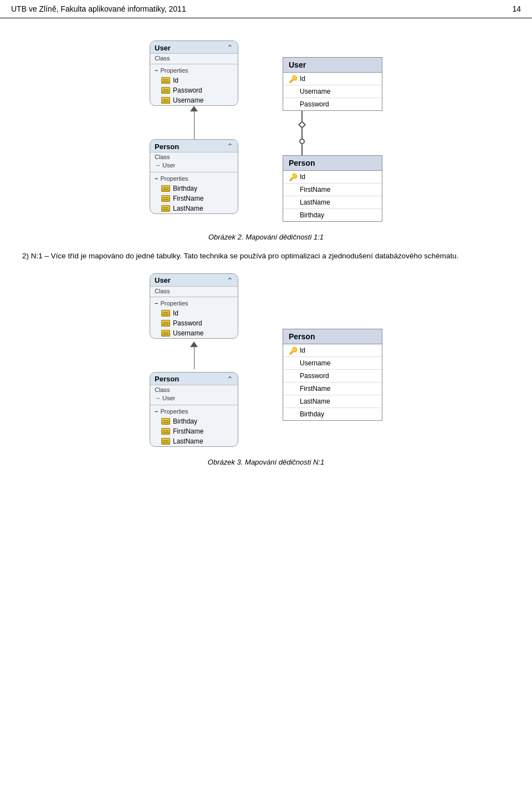  What do you see at coordinates (194, 399) in the screenshot?
I see `uml-person-extends-2: → User` at bounding box center [194, 399].